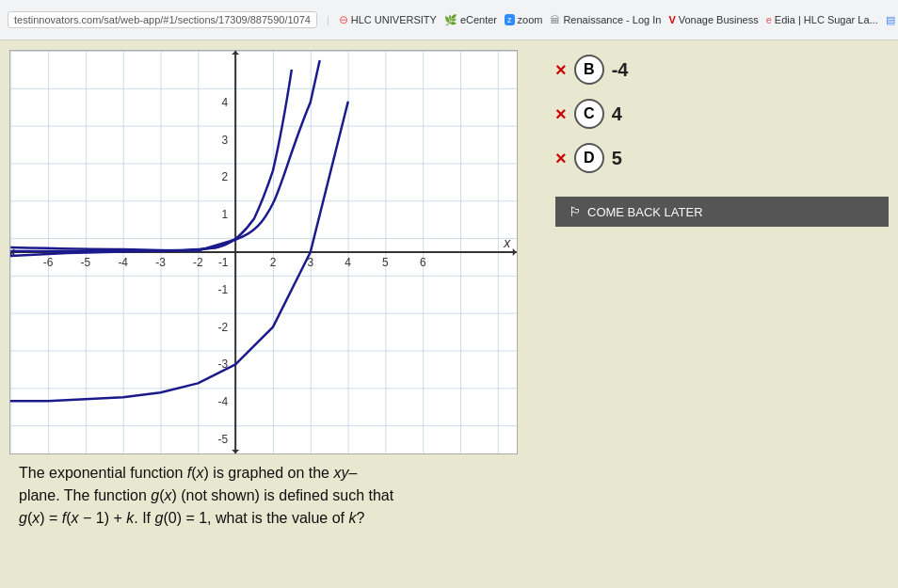 The height and width of the screenshot is (588, 898). I want to click on browser-bar: testinnovators.com/sat/web-app/#1/sectio…, so click(449, 21).